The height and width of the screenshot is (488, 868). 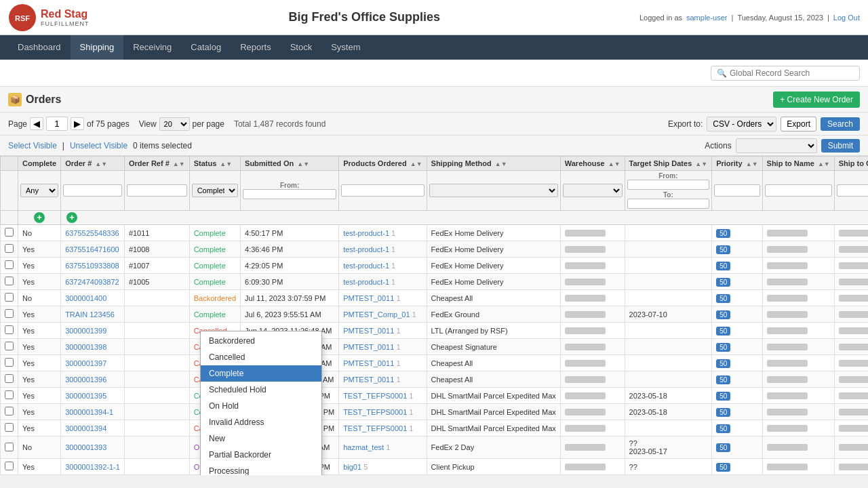 I want to click on actions-select, so click(x=776, y=146).